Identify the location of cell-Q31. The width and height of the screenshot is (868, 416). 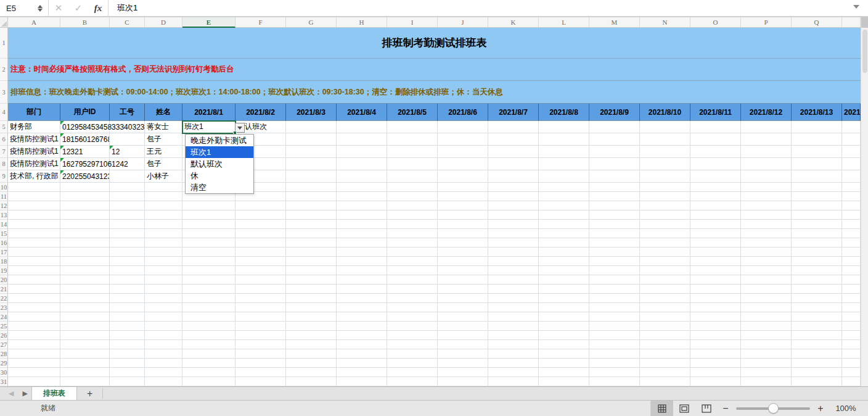
(817, 381).